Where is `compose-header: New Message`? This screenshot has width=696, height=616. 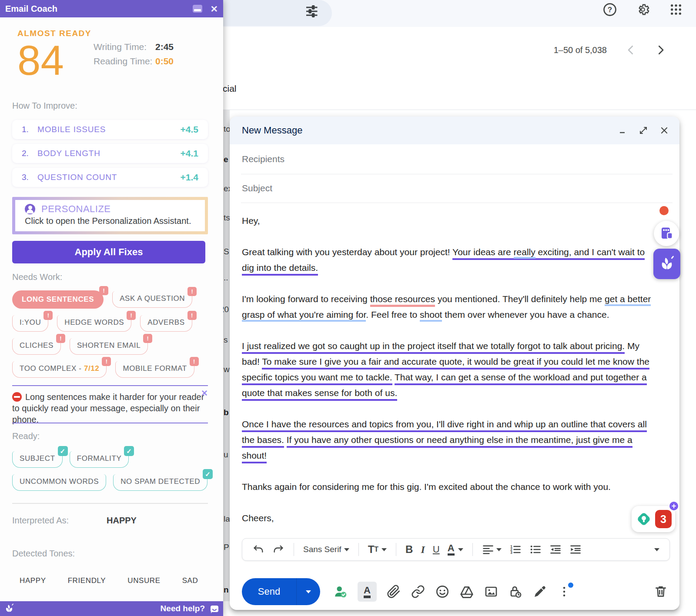 compose-header: New Message is located at coordinates (455, 130).